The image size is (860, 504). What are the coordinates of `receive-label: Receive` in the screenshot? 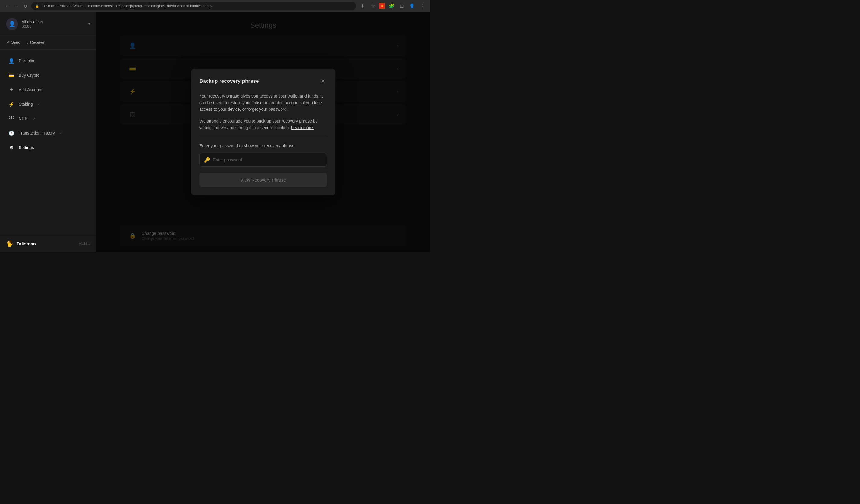 It's located at (37, 42).